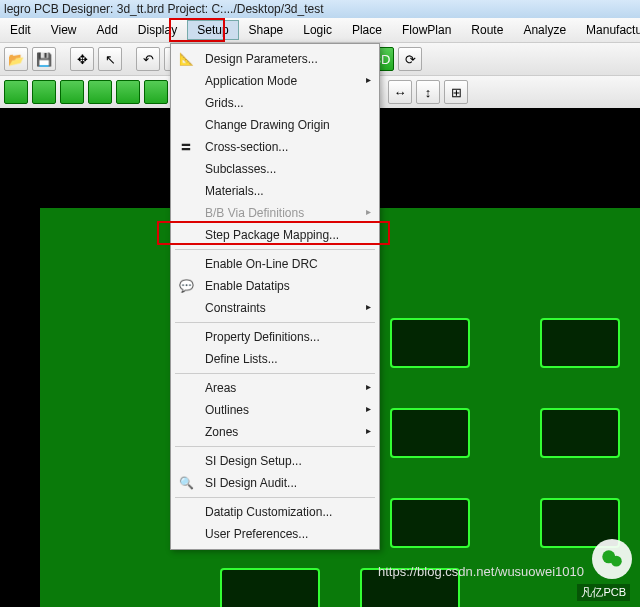 The image size is (640, 607). I want to click on menu-item-label: Subclasses..., so click(240, 169).